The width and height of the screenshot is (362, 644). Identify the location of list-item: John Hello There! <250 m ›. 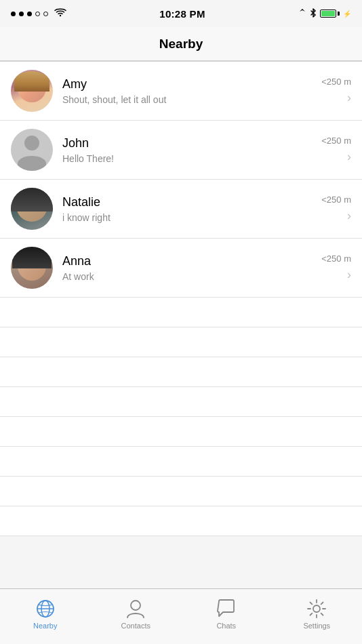
(181, 150).